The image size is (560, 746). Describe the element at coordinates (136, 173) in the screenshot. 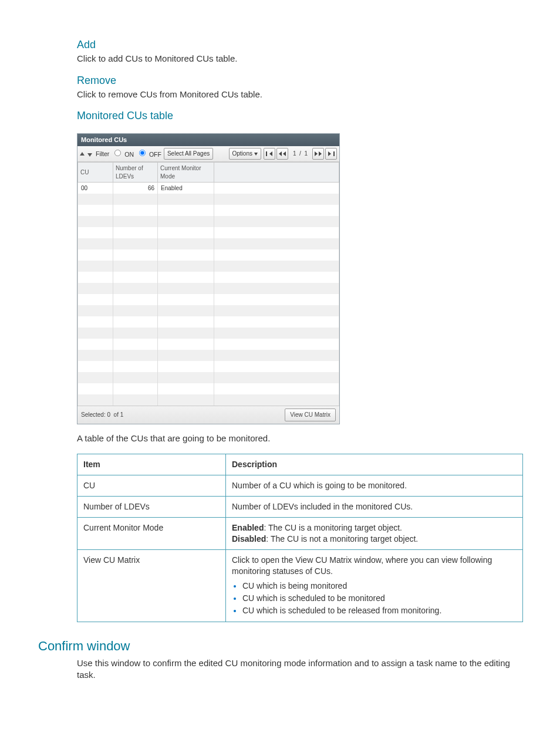

I see `col-ldevs: Number of LDEVs` at that location.